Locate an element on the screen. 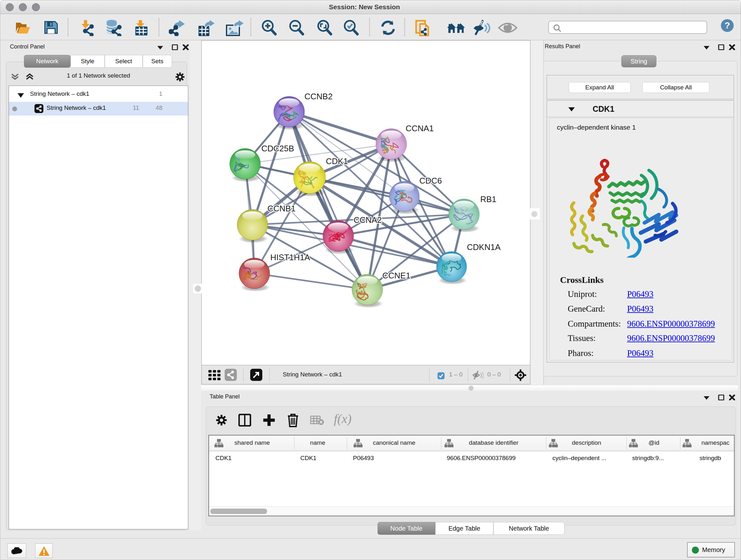 The image size is (741, 560). svg-text: CCNB1 is located at coordinates (281, 208).